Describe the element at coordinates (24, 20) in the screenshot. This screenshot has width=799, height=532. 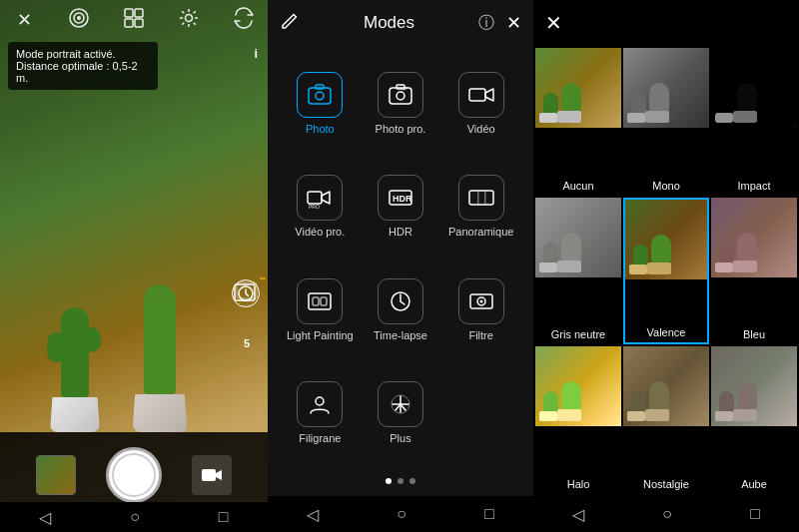
I see `close-icon: ✕` at that location.